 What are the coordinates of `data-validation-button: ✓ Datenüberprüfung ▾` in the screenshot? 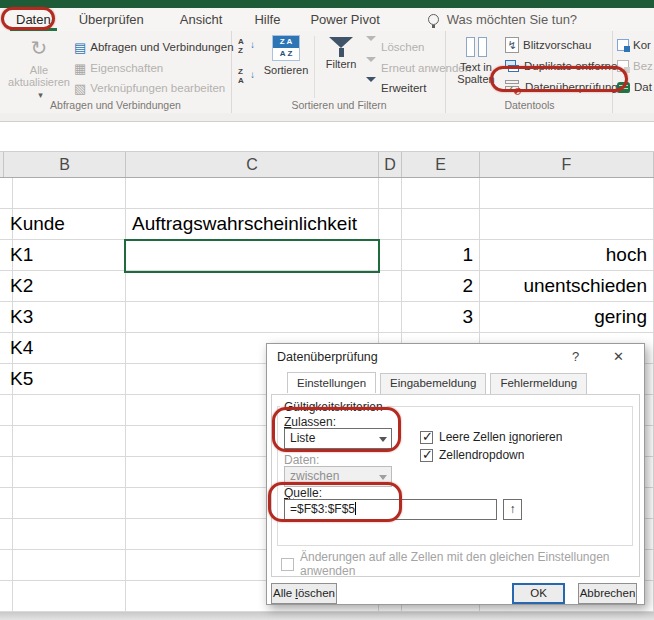 It's located at (565, 87).